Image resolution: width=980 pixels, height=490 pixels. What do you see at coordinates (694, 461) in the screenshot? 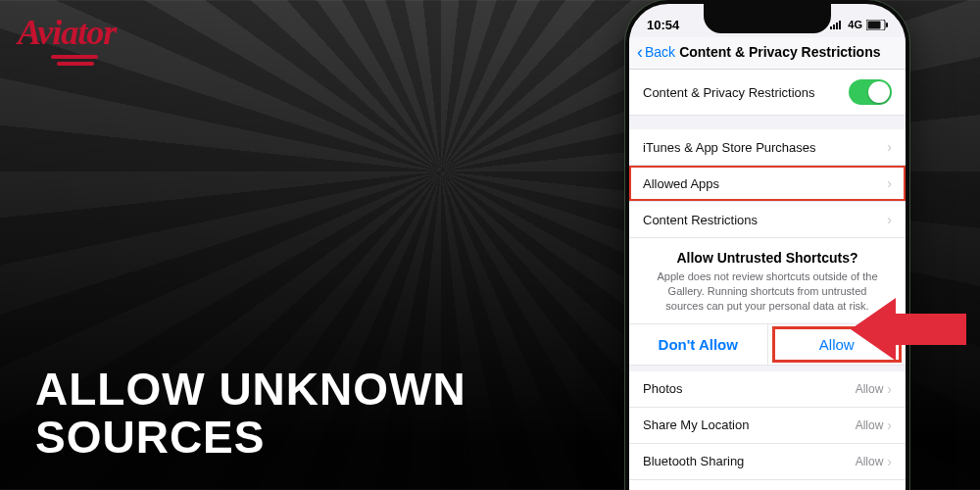
I see `row-label: Bluetooth Sharing` at bounding box center [694, 461].